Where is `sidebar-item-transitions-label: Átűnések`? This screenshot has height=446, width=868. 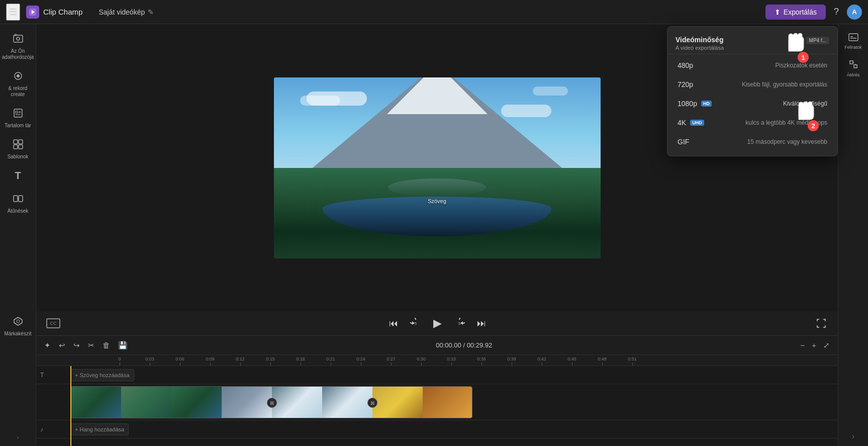
sidebar-item-transitions-label: Átűnések is located at coordinates (18, 211).